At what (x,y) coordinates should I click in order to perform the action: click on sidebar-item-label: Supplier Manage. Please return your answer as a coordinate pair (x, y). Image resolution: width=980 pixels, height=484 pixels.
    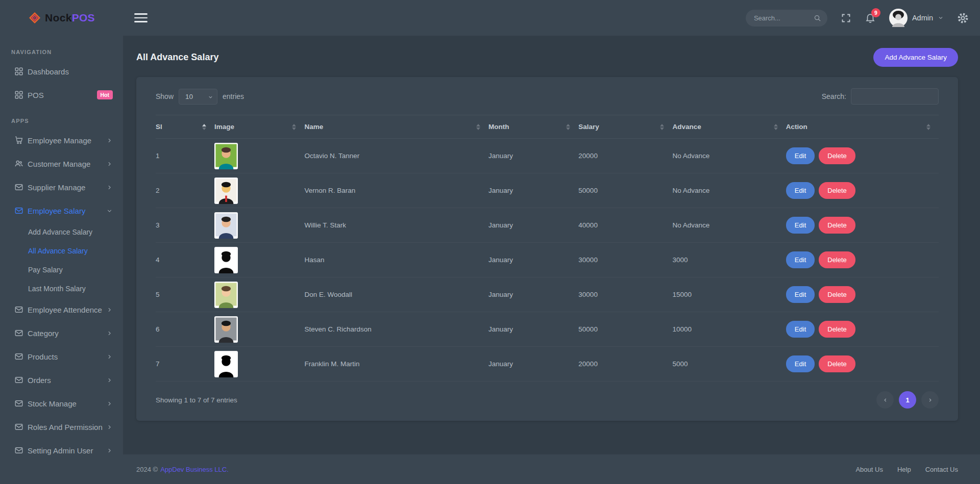
    Looking at the image, I should click on (56, 188).